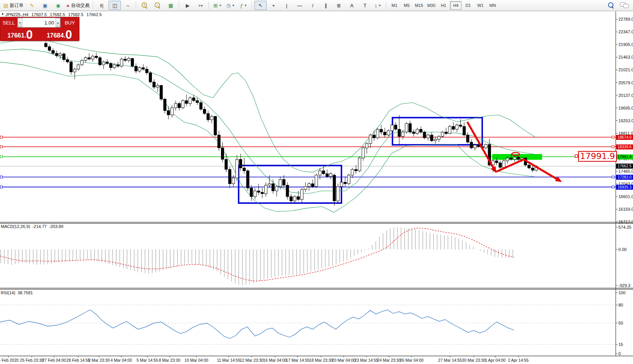 This screenshot has width=633, height=364. Describe the element at coordinates (18, 293) in the screenshot. I see `rsi-label: RSI(14)38.7581` at that location.